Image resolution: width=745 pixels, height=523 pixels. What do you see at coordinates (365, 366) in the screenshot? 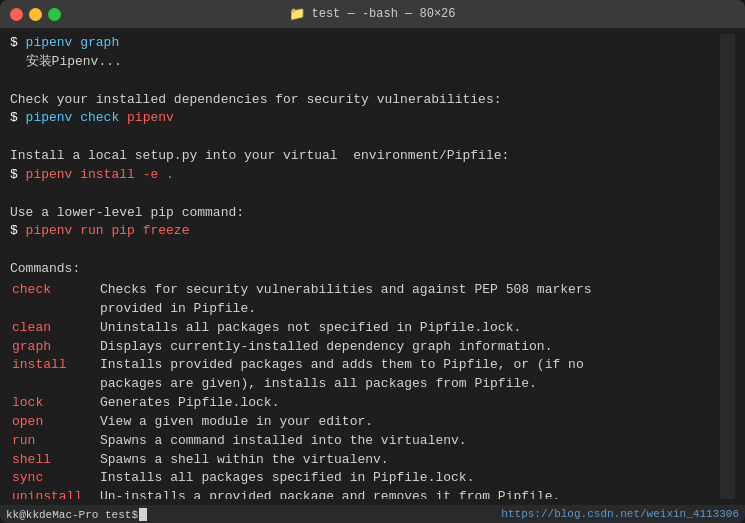
I see `cmd-install: install Installs provided packages and a…` at bounding box center [365, 366].